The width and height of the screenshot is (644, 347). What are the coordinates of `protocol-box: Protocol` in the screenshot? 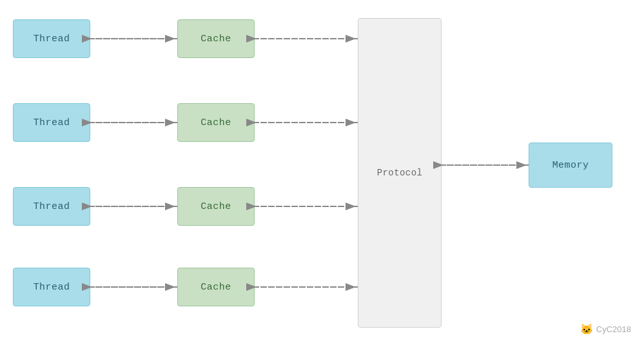 It's located at (400, 173).